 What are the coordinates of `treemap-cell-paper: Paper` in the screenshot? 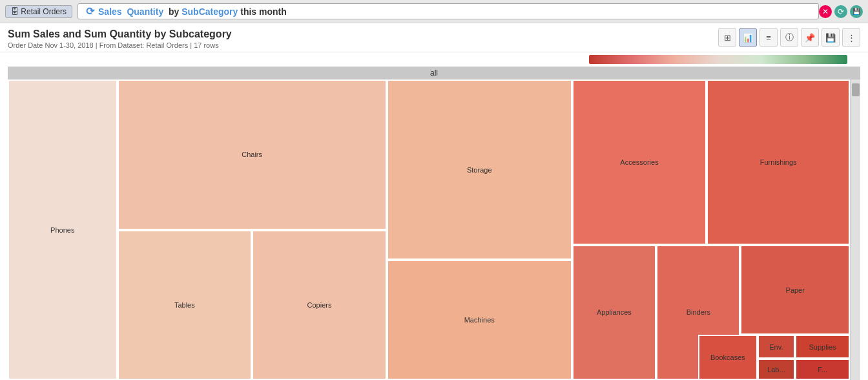 It's located at (795, 290).